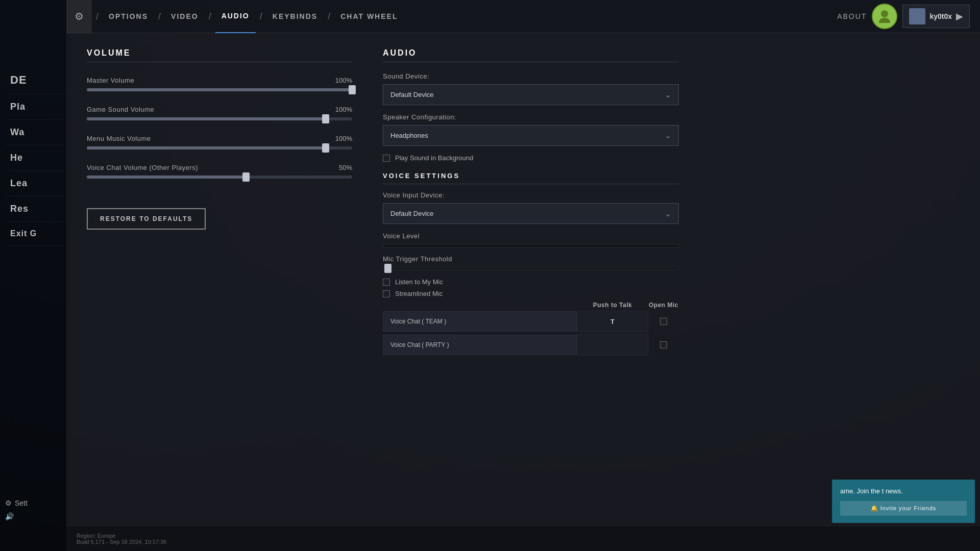 The width and height of the screenshot is (980, 551). I want to click on menu-music-slider, so click(219, 148).